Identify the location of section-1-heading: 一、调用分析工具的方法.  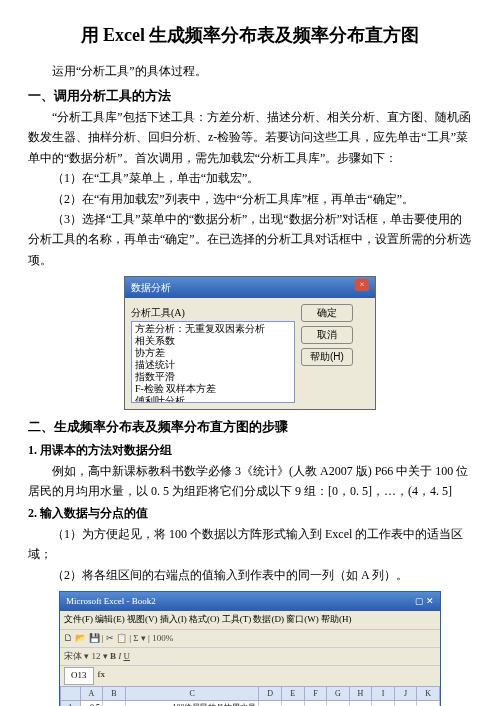
(250, 96).